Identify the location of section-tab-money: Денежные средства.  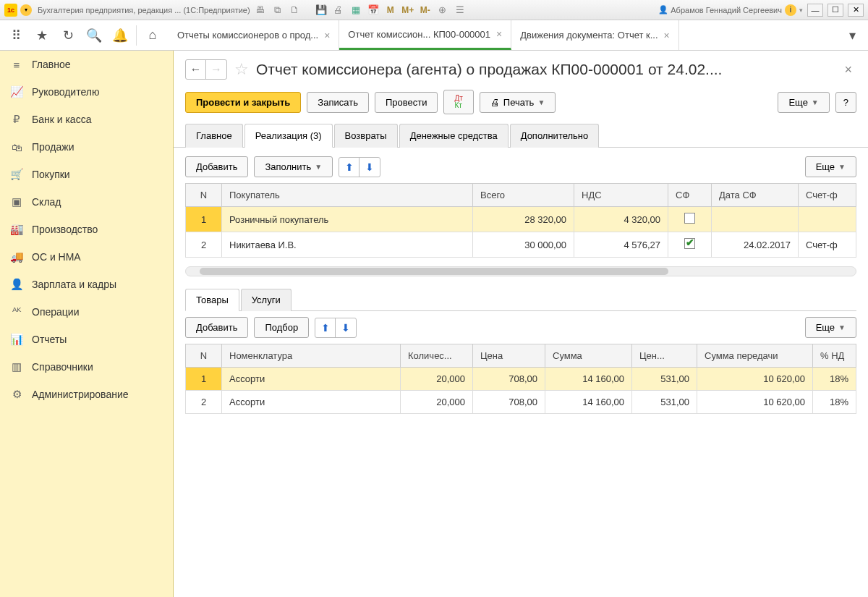
(454, 136).